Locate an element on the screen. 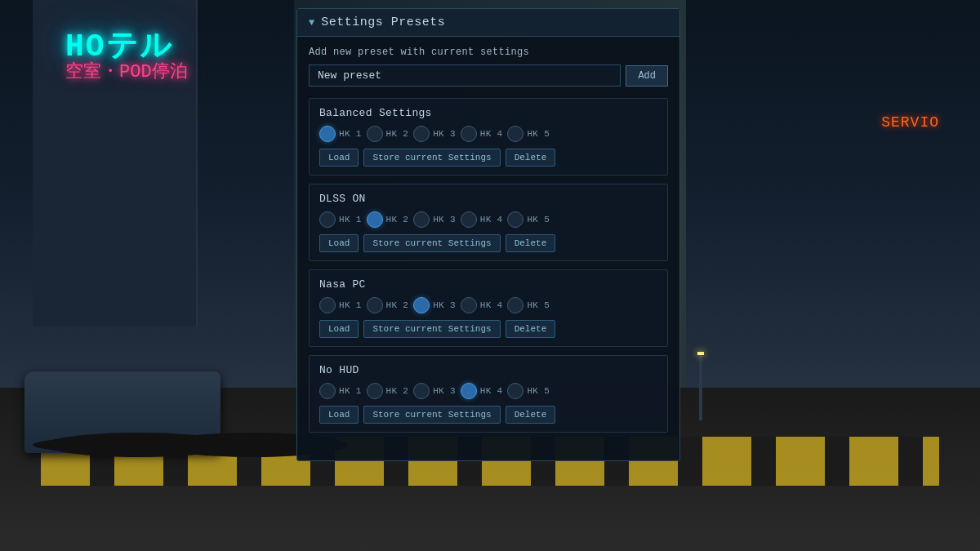 This screenshot has height=551, width=980. hotkey-label-nasapc-hk1: HK 1 is located at coordinates (350, 305).